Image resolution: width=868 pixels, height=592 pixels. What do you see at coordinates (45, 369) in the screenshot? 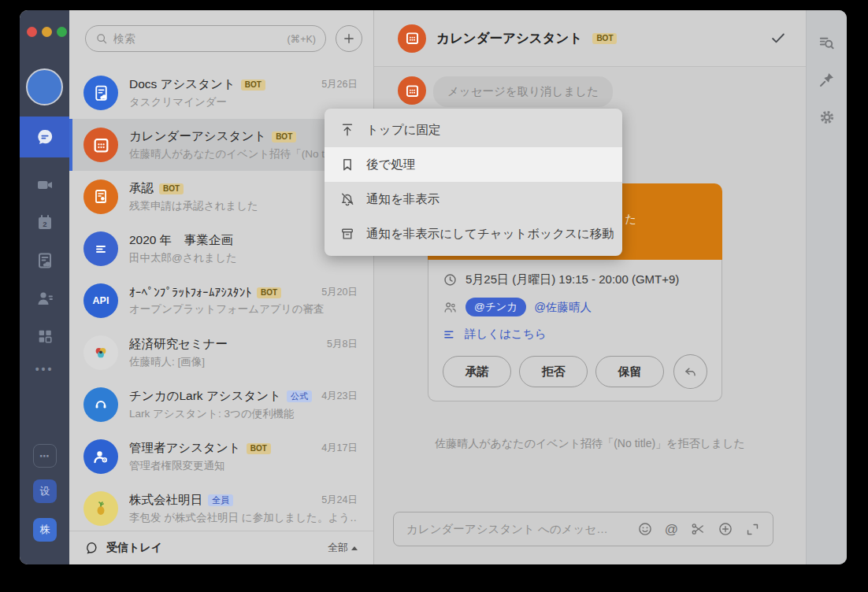
I see `ellipsis-icon: •••` at bounding box center [45, 369].